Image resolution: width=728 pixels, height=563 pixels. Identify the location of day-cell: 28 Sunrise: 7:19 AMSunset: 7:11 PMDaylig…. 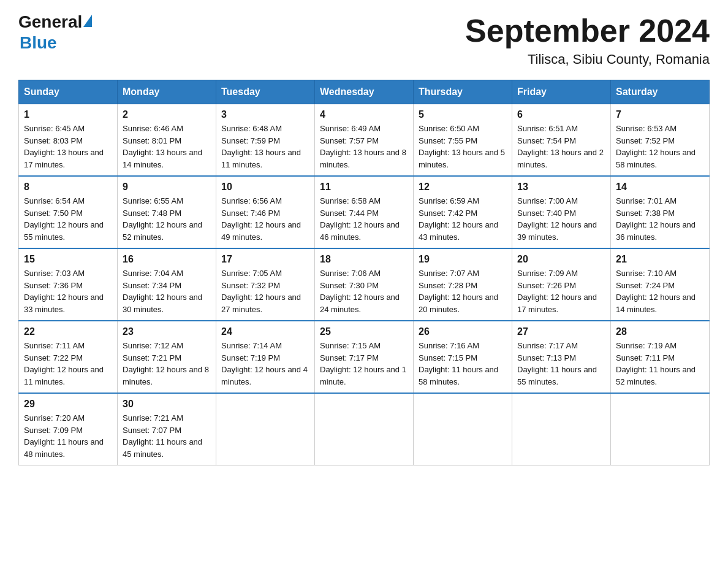
(661, 357).